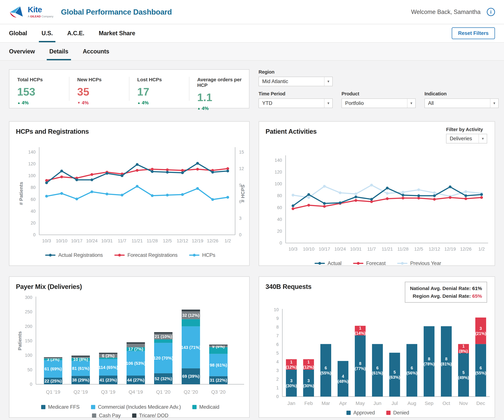 The image size is (504, 420). I want to click on svg-text: 50, so click(30, 370).